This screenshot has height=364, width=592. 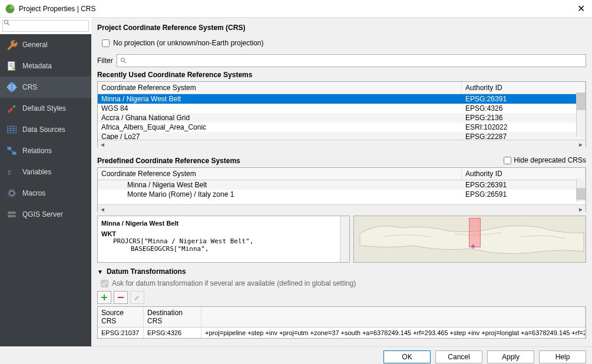 What do you see at coordinates (342, 108) in the screenshot?
I see `table-row: WGS 84 EPSG:4326` at bounding box center [342, 108].